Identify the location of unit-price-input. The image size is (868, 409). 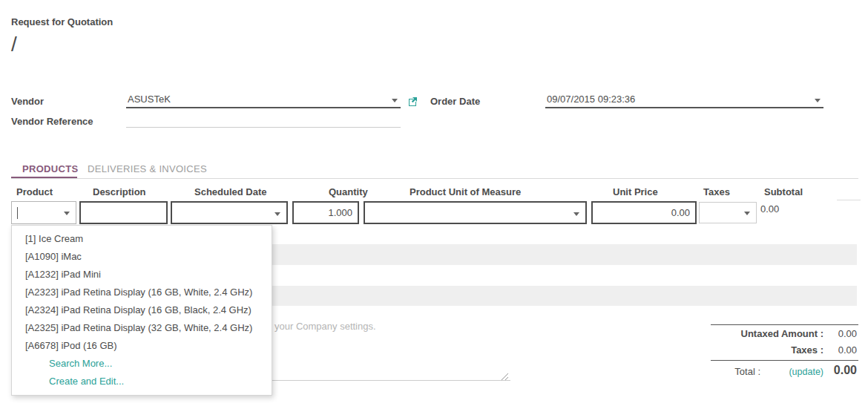
(644, 212).